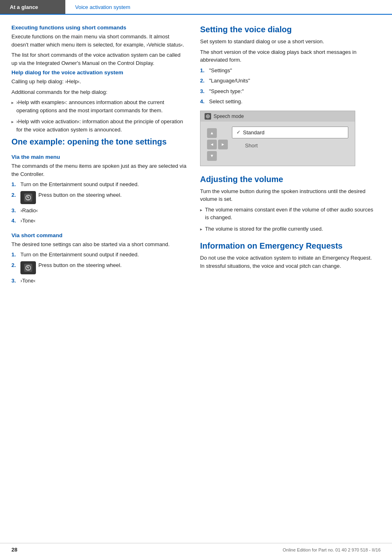  I want to click on section-help-dialog: Help dialog for the voice activation sys…, so click(99, 101).